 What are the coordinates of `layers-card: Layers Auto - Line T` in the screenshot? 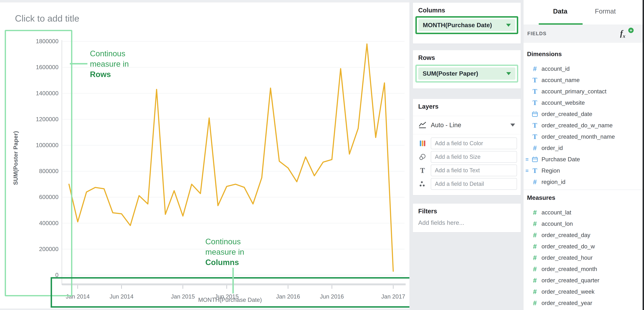 It's located at (467, 147).